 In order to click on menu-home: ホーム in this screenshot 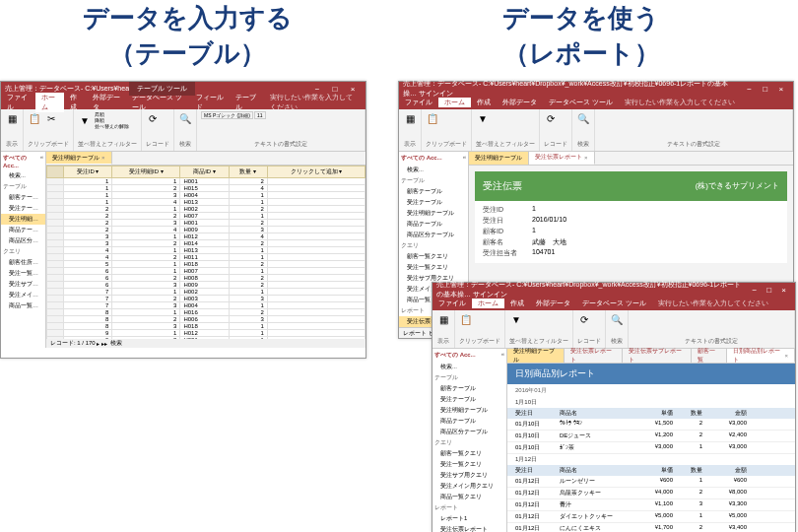, I will do `click(489, 303)`.